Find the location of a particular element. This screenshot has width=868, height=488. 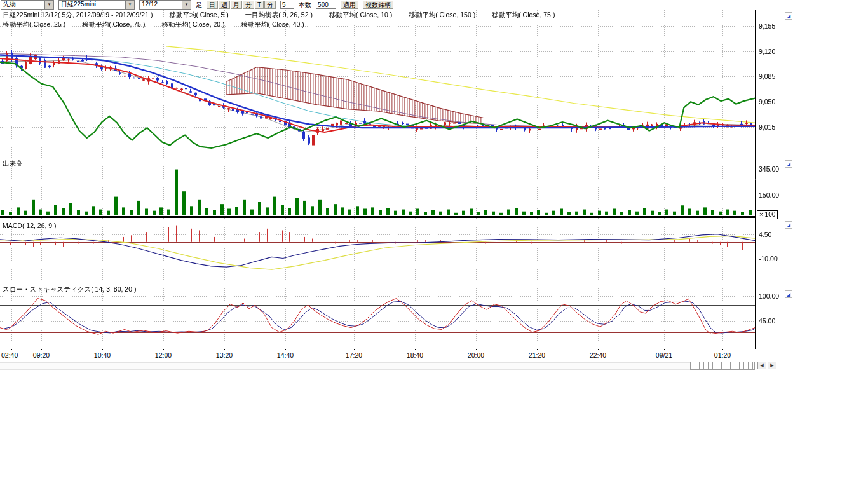

time-axis-label: 17:20 is located at coordinates (354, 355).